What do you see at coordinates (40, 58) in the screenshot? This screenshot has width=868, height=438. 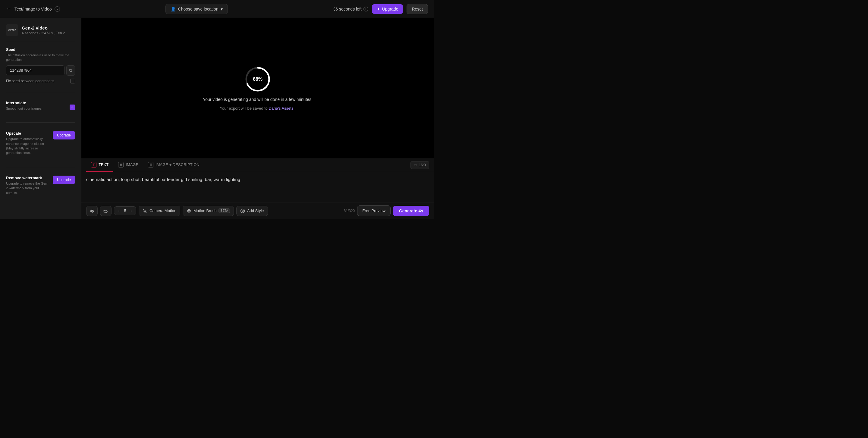 I see `seed-description: The diffusion coordinates used to make t…` at bounding box center [40, 58].